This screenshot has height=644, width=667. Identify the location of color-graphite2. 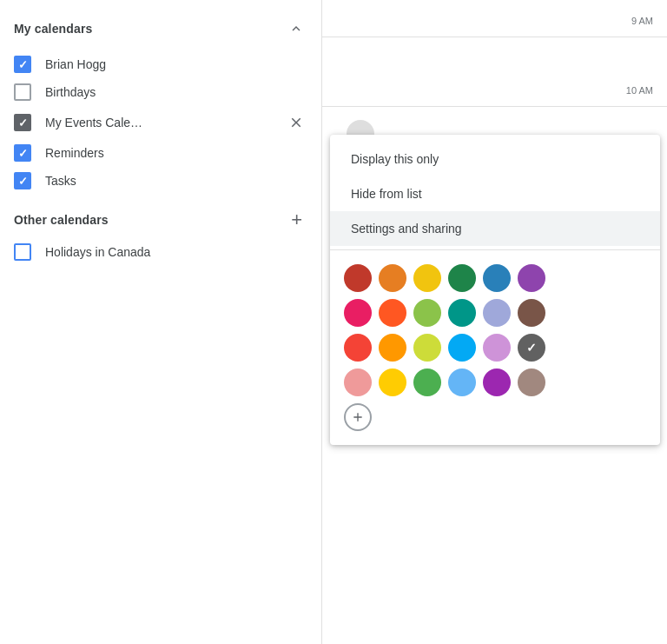
(532, 348).